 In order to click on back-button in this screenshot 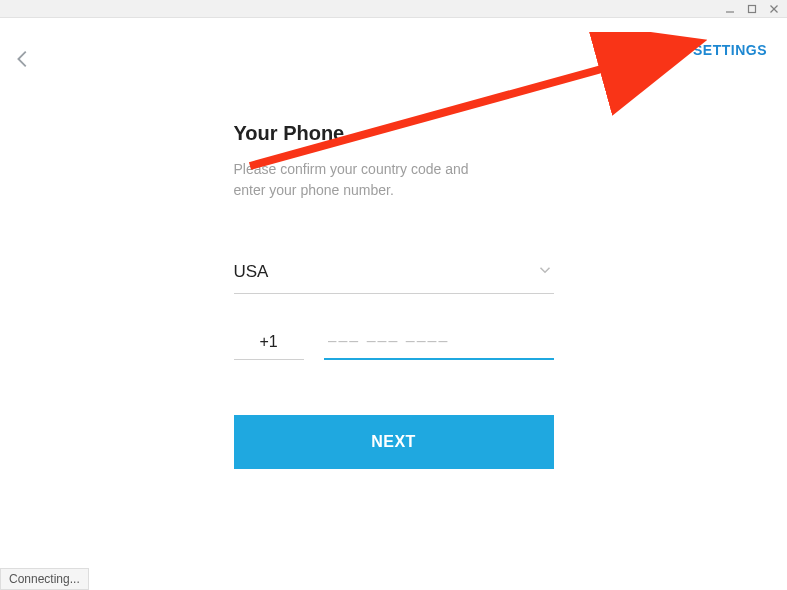, I will do `click(24, 60)`.